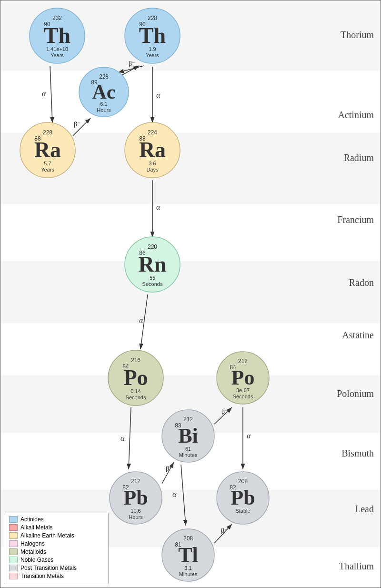  What do you see at coordinates (56, 548) in the screenshot?
I see `legend: Actinides Alkali Metals Alkaline Earth M…` at bounding box center [56, 548].